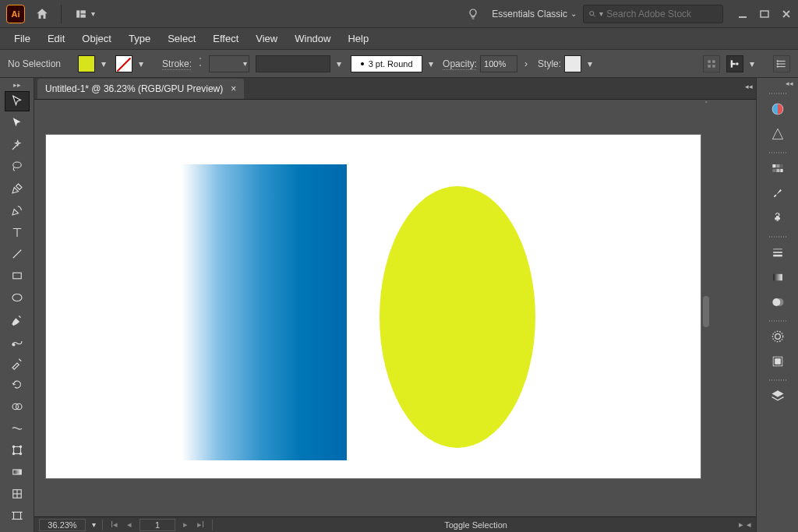 This screenshot has width=798, height=532. Describe the element at coordinates (778, 277) in the screenshot. I see `gradient-panel-icon` at that location.